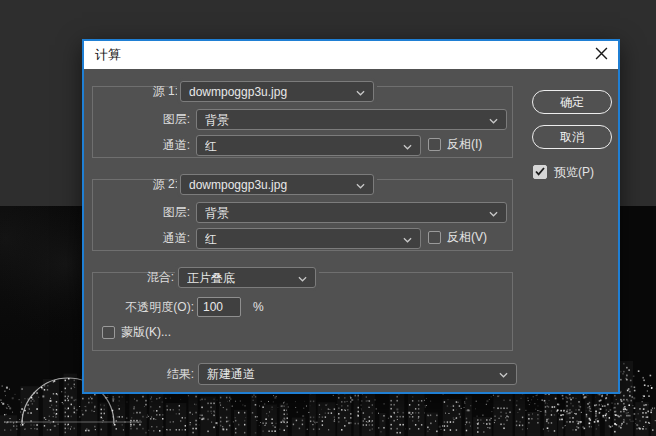 This screenshot has height=436, width=656. I want to click on result-dropdown: 新建通道, so click(358, 374).